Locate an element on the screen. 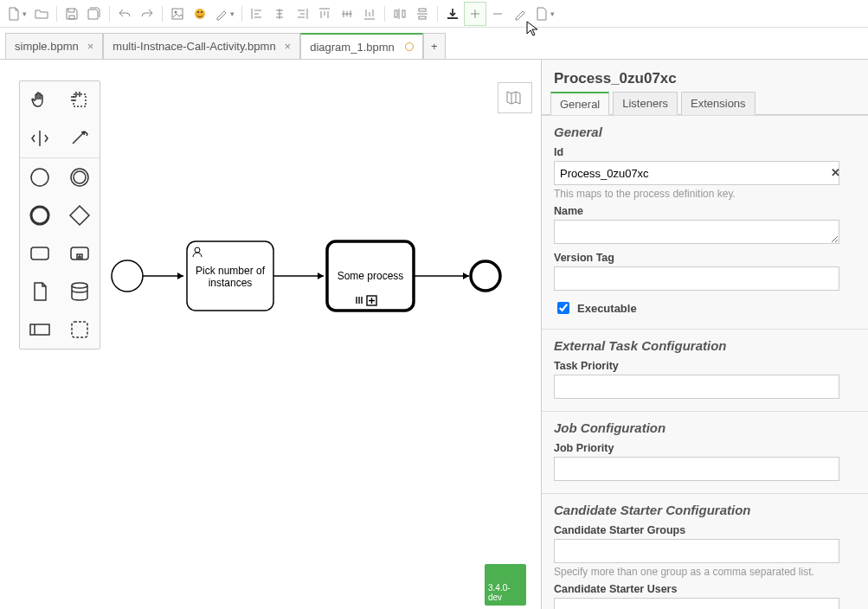  version-badge: 3.4.0-dev is located at coordinates (505, 585).